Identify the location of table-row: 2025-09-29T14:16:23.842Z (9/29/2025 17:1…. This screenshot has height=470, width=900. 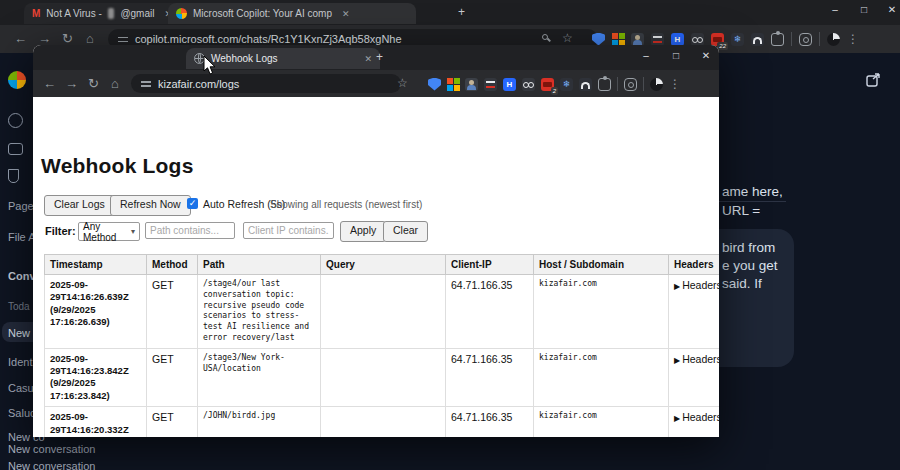
(382, 377).